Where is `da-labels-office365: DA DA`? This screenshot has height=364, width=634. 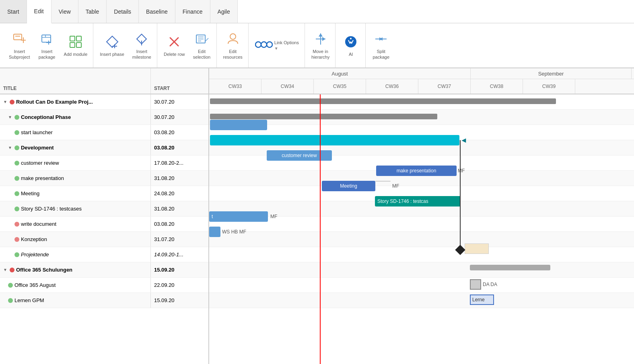
da-labels-office365: DA DA is located at coordinates (490, 284).